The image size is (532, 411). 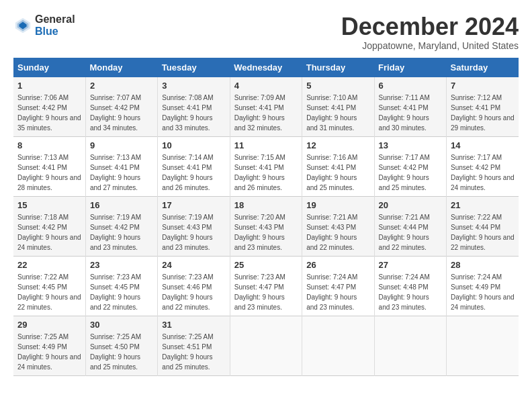 I want to click on day-detail: Sunrise: 7:24 AMSunset: 4:49 PMDaylight:…, so click(x=482, y=292).